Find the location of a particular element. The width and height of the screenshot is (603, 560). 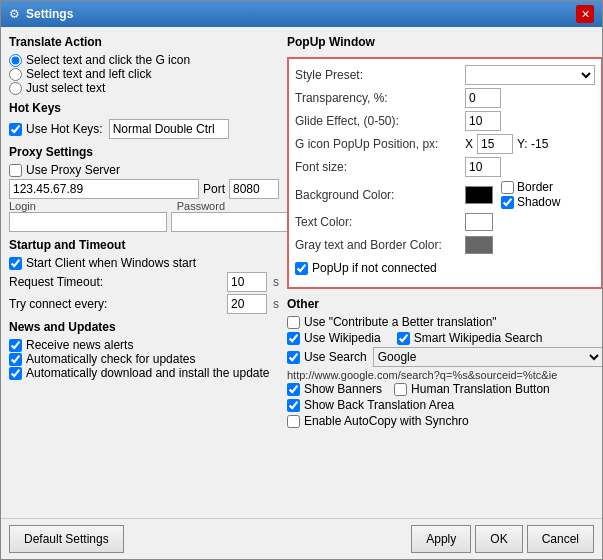

shadow-checkbox is located at coordinates (508, 202).